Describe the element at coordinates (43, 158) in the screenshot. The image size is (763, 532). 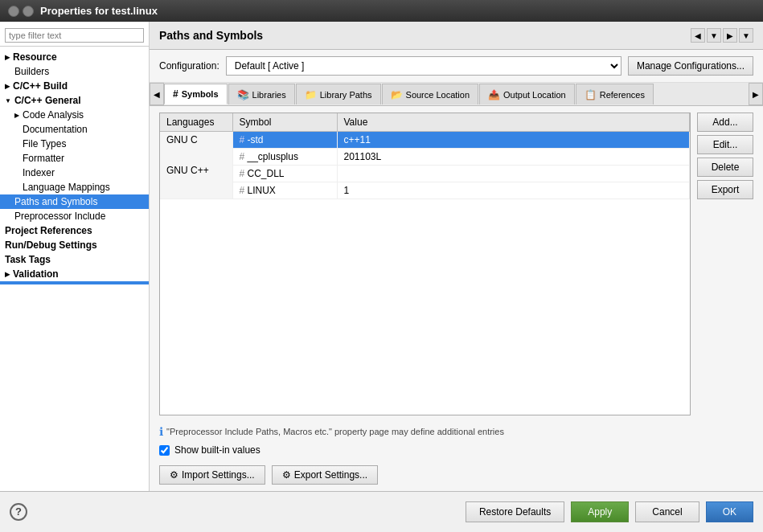
I see `sidebar-label: Formatter` at that location.